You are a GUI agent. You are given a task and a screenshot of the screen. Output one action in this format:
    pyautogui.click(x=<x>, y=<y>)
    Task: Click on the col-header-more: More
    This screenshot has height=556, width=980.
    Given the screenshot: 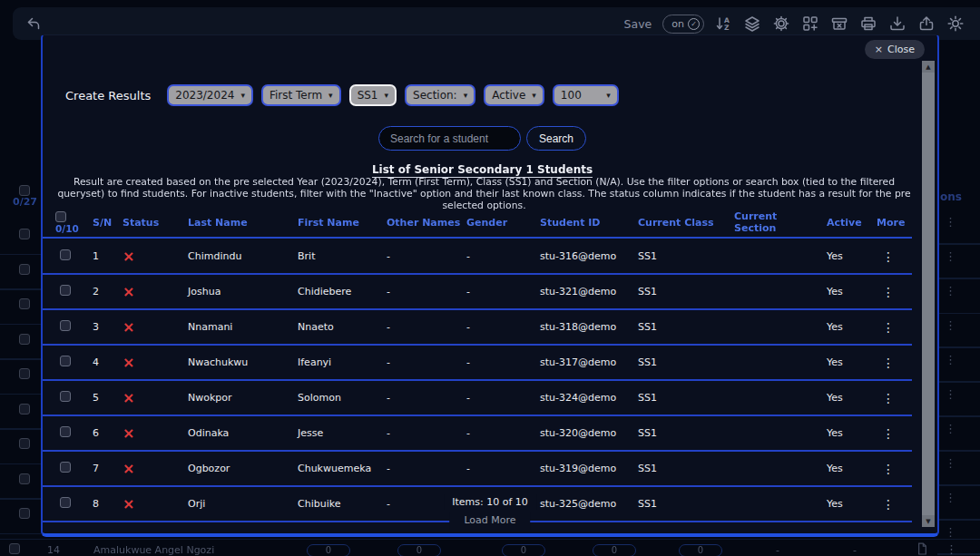 What is the action you would take?
    pyautogui.click(x=892, y=223)
    